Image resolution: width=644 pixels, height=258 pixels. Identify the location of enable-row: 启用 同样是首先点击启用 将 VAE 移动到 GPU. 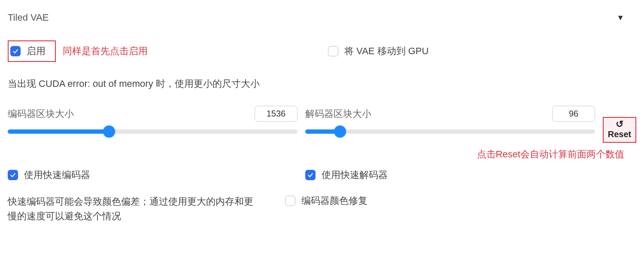
(322, 51).